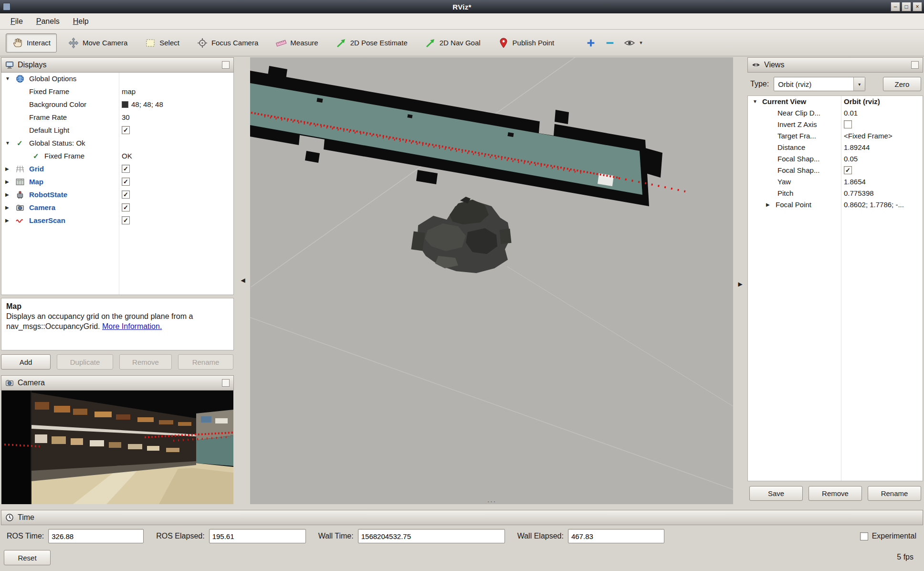 The image size is (924, 571). I want to click on move-camera-tool: Move Camera, so click(97, 43).